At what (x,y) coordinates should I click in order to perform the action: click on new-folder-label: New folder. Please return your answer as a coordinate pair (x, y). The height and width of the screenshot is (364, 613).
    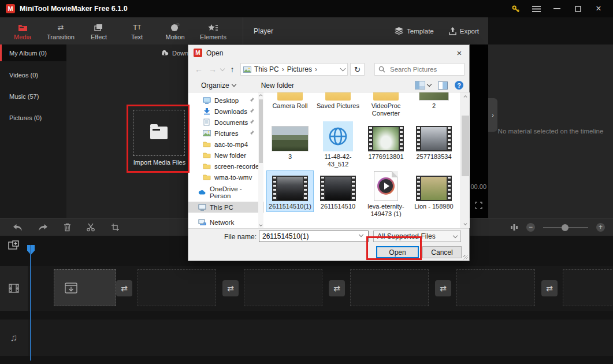
    Looking at the image, I should click on (277, 86).